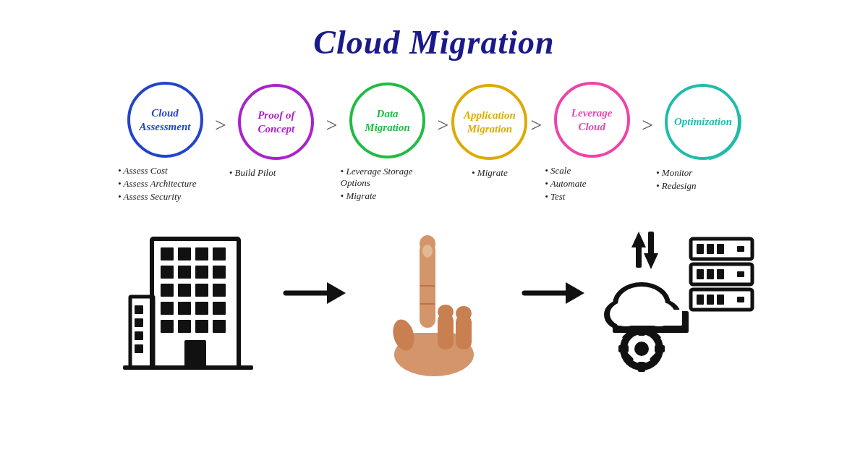  I want to click on circle-unit-application-migration: ApplicationMigration Migrate, so click(489, 143).